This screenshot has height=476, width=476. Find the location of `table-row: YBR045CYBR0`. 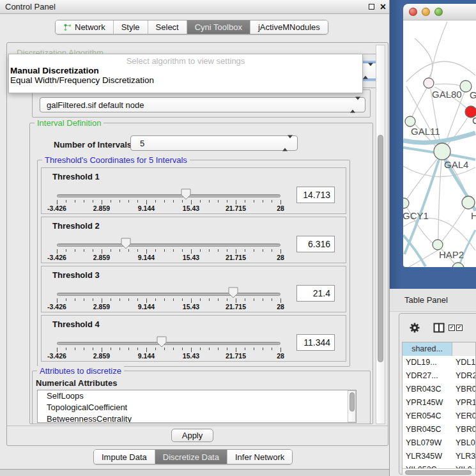

table-row: YBR045CYBR0 is located at coordinates (439, 429).